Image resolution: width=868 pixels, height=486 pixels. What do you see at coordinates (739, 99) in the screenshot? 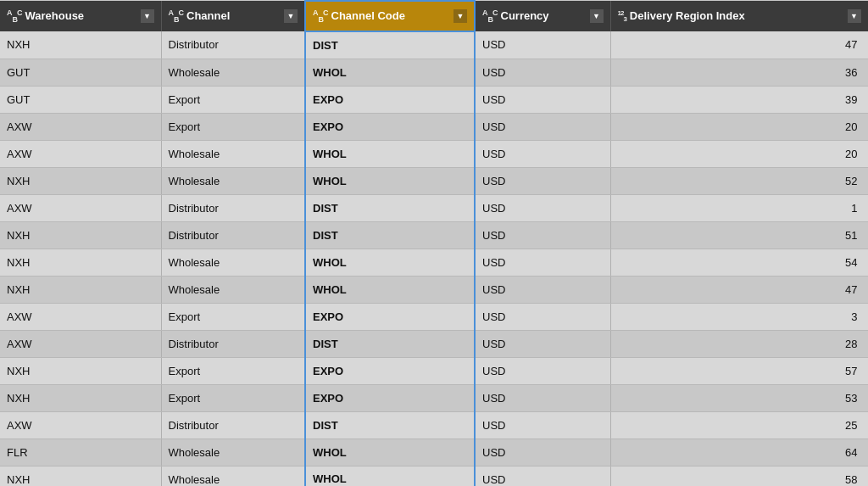
I see `cell-delivery_region_index: 39` at bounding box center [739, 99].